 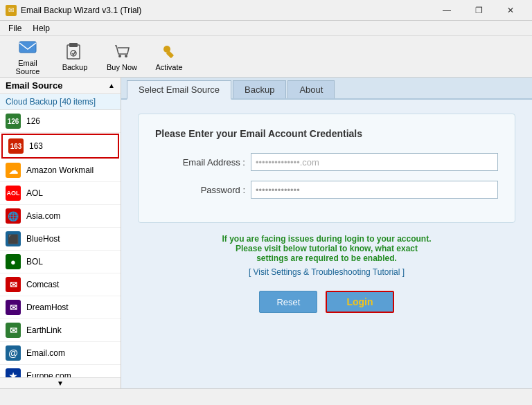 What do you see at coordinates (13, 353) in the screenshot?
I see `icon-email-com: @` at bounding box center [13, 353].